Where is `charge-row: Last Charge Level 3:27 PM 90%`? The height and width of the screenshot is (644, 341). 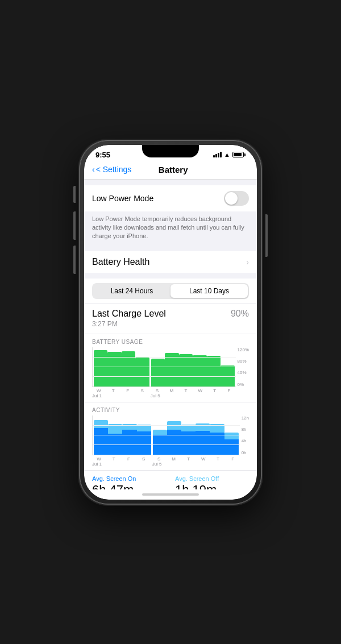
charge-row: Last Charge Level 3:27 PM 90% is located at coordinates (170, 318).